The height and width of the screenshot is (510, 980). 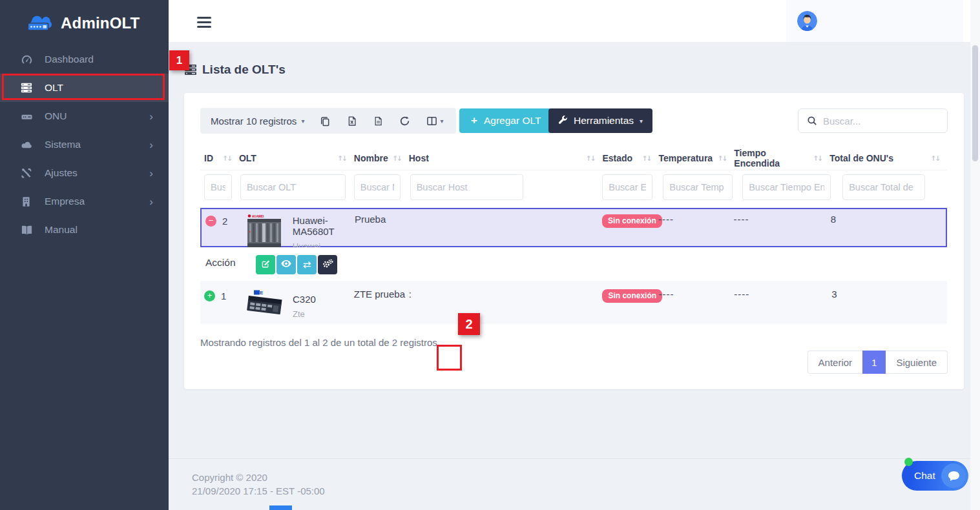 I want to click on table-toolbar-group: Mostrar 10 registros ▾, so click(x=328, y=121).